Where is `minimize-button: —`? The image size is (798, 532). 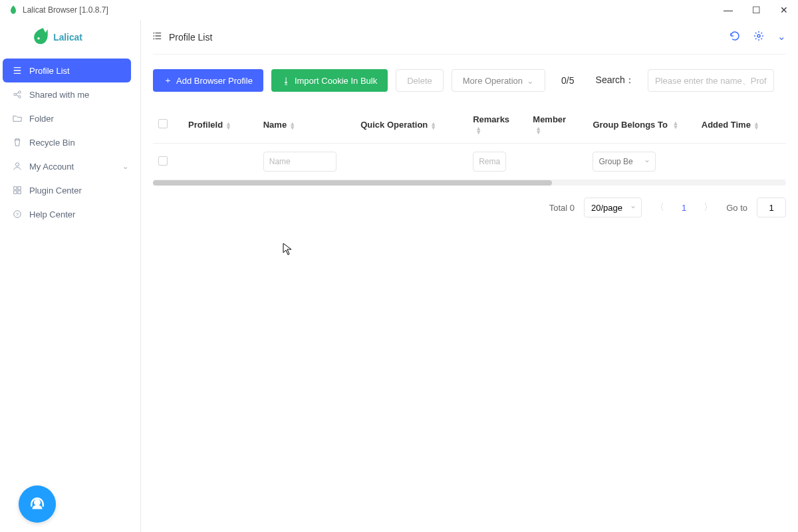
minimize-button: — is located at coordinates (728, 10).